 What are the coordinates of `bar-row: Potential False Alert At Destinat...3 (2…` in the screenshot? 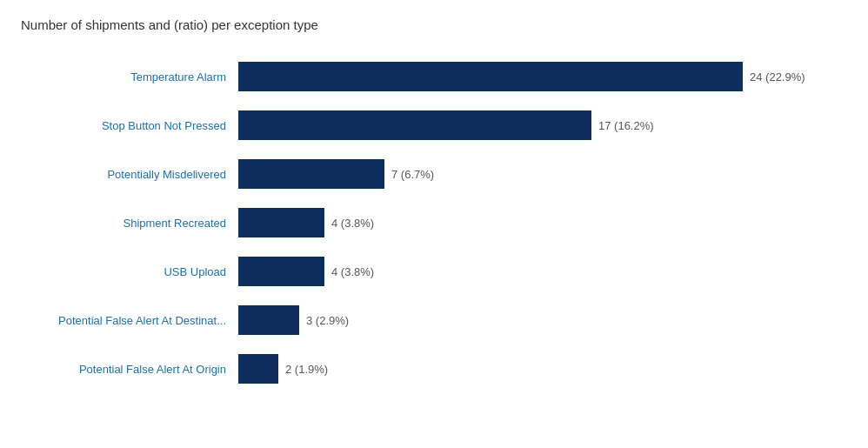 It's located at (438, 320).